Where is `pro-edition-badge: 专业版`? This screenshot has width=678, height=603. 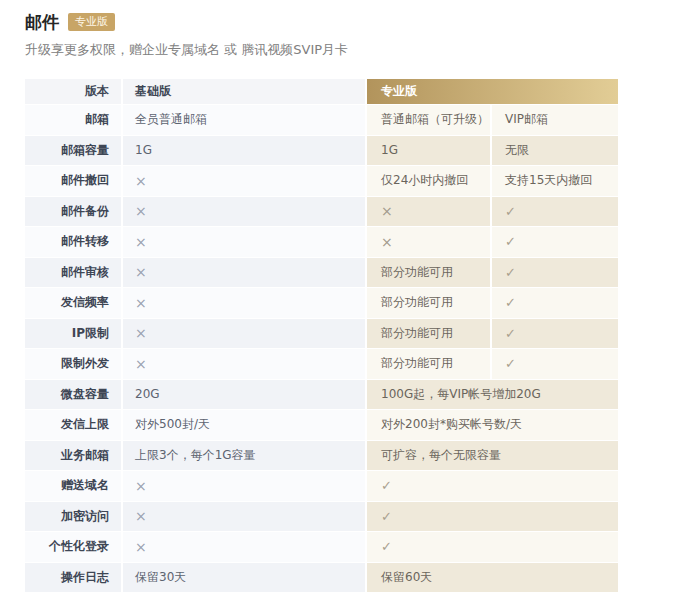 pro-edition-badge: 专业版 is located at coordinates (92, 22).